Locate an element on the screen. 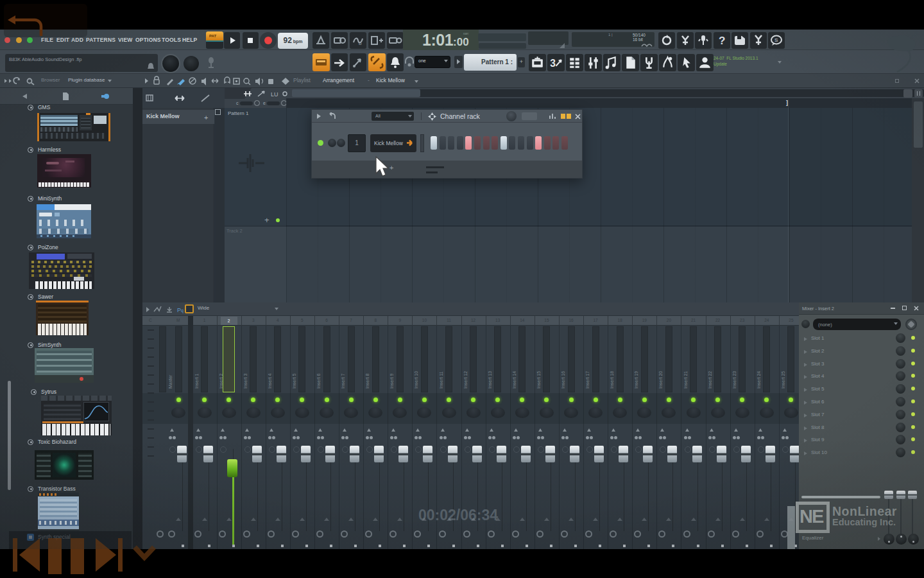 Image resolution: width=924 pixels, height=578 pixels. svg-text: S is located at coordinates (776, 40).